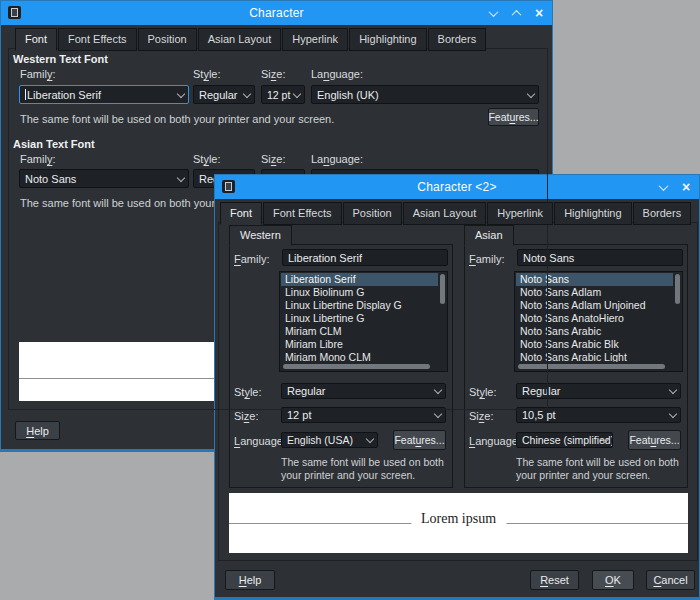 The image size is (700, 600). I want to click on tab-asian: Asian, so click(489, 236).